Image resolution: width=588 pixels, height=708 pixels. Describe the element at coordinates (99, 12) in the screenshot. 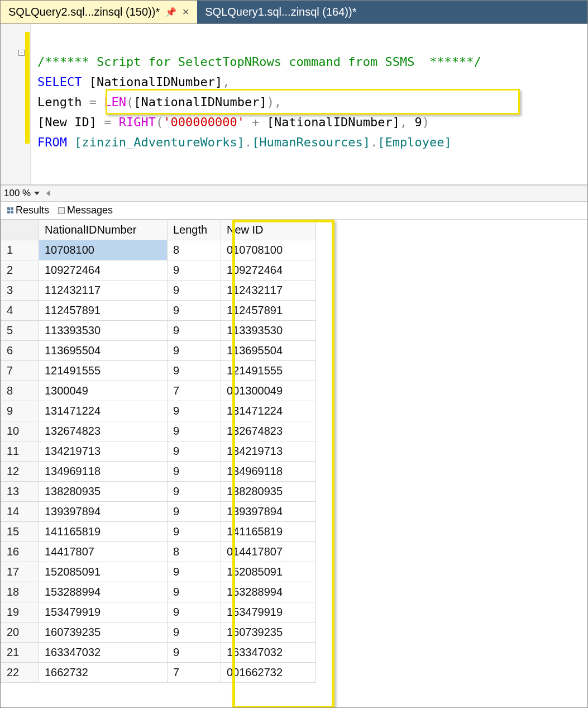

I see `tab-active: SQLQuery2.sql...zinsql (150))* 📌 ✕` at that location.